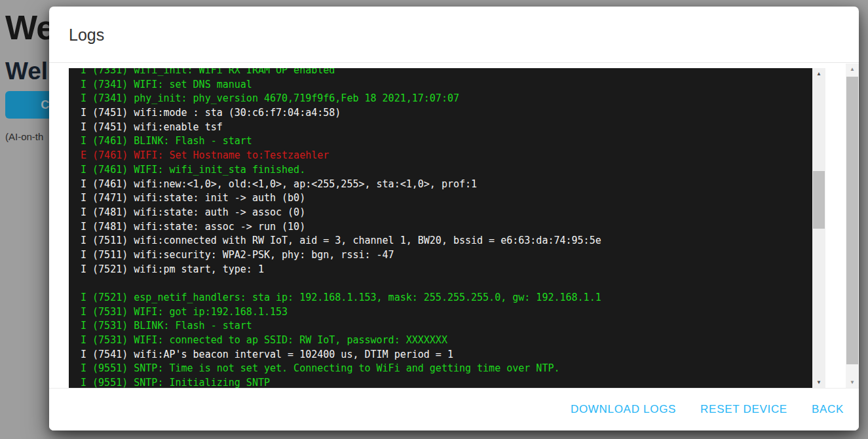  What do you see at coordinates (447, 382) in the screenshot?
I see `log-line: I (9551) SNTP: Initializing SNTP` at bounding box center [447, 382].